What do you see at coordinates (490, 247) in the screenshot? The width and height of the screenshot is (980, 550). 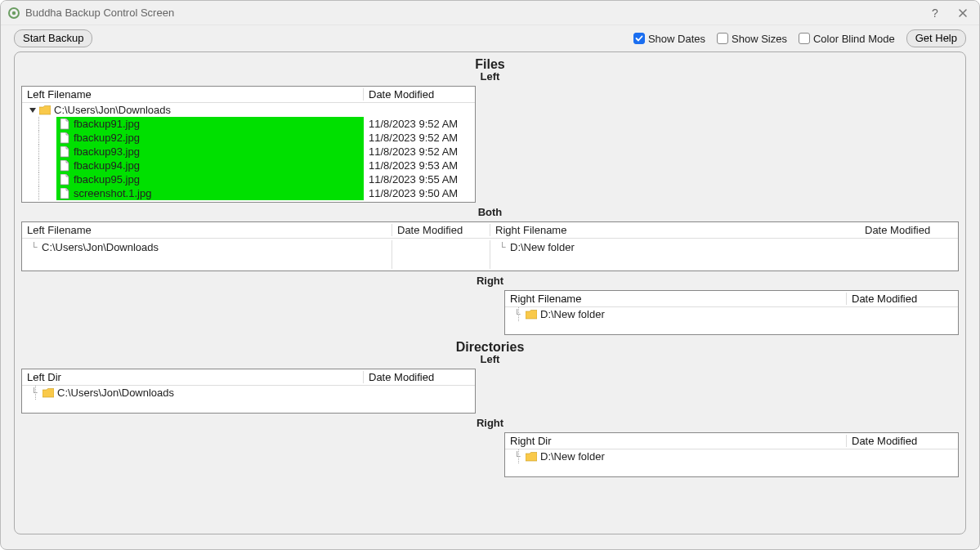 I see `files-both-panel: Left Filename Date Modified Right Filena…` at bounding box center [490, 247].